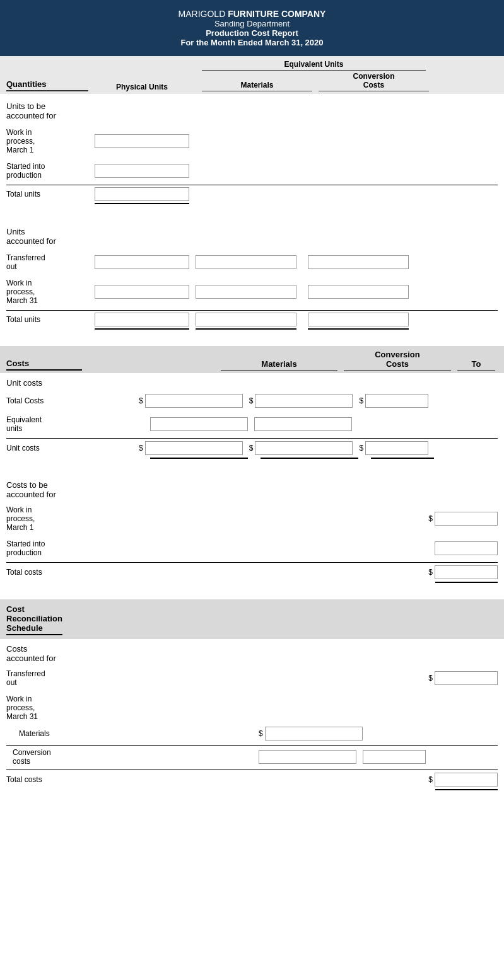 This screenshot has width=504, height=980. I want to click on recon-transferred-total-input, so click(466, 678).